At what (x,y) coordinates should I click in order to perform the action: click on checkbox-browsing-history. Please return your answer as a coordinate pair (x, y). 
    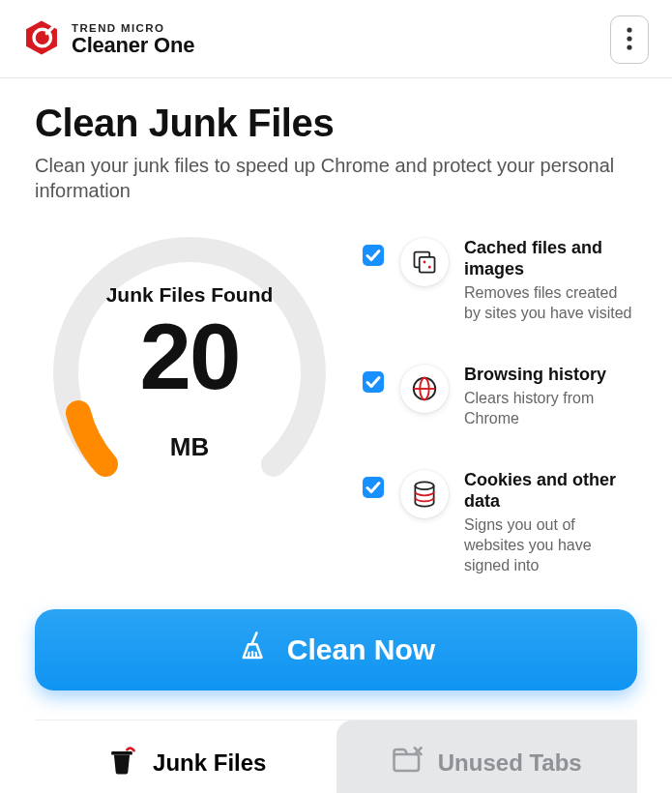
    Looking at the image, I should click on (373, 384).